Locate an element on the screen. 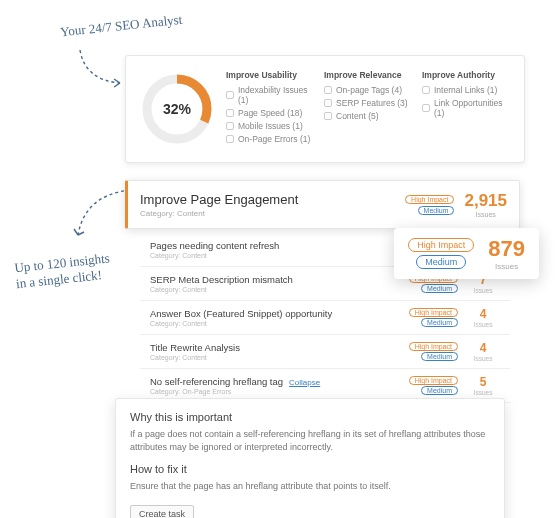 This screenshot has width=557, height=518. category-column: Improve AuthorityInternal Links (1)Link … is located at coordinates (467, 109).